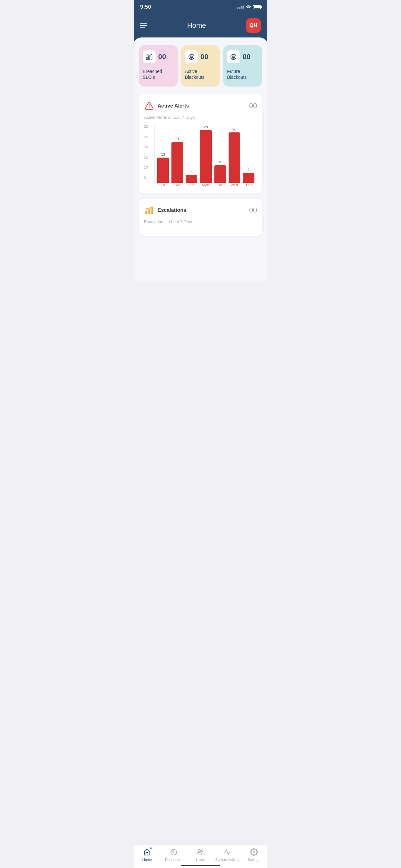 Image resolution: width=401 pixels, height=868 pixels. I want to click on chart-y-labels: 30 25 20 15 10 5, so click(146, 152).